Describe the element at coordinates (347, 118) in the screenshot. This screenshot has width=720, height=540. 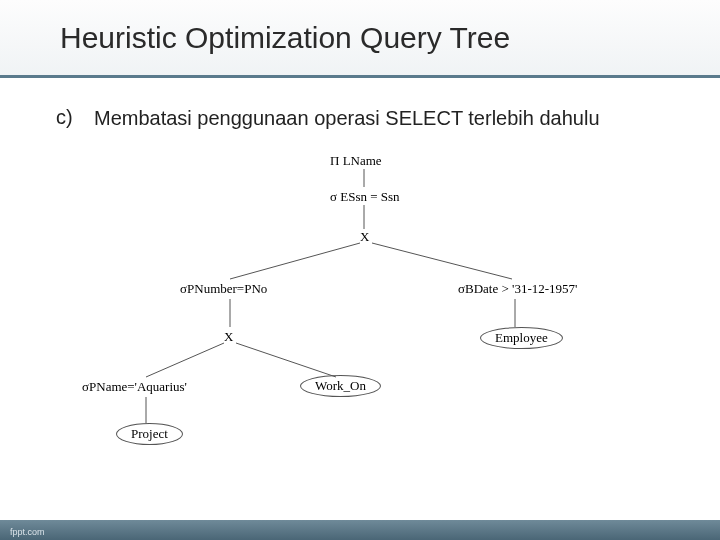
I see `bullet-text: Membatasi penggunaan operasi SELECT terl…` at that location.